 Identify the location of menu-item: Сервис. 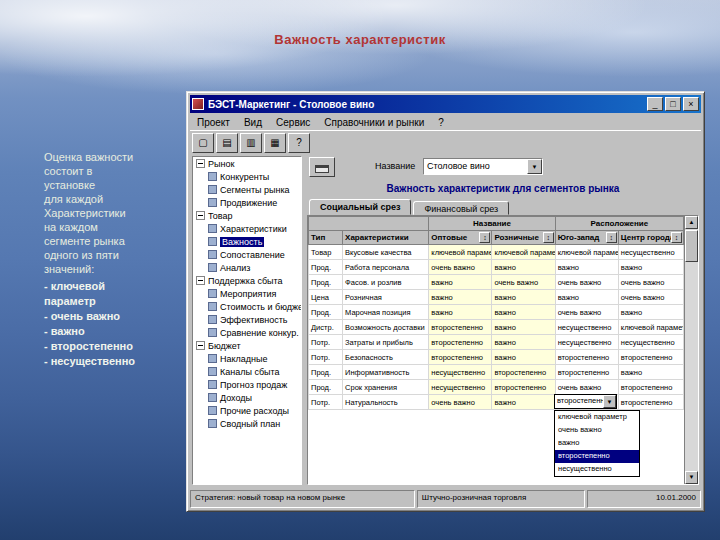
(293, 122).